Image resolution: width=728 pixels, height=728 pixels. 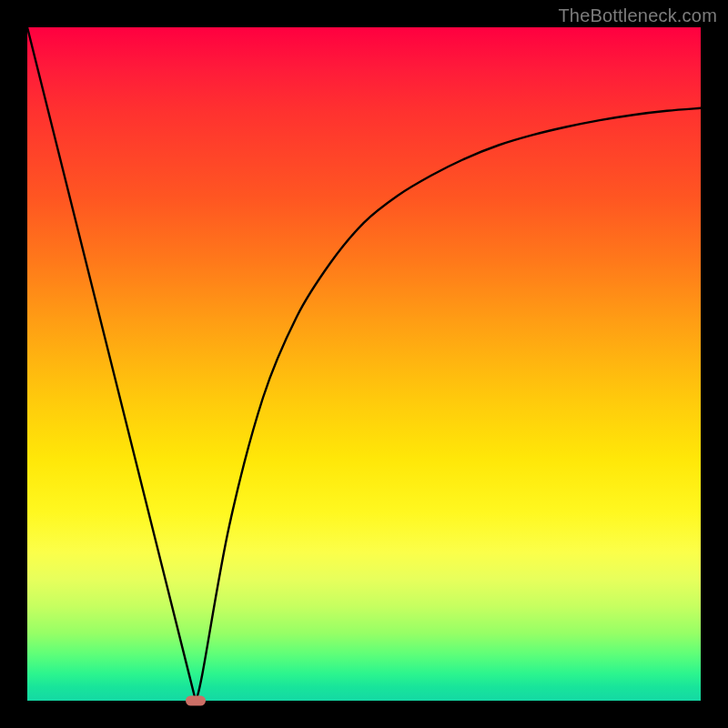 What do you see at coordinates (196, 701) in the screenshot?
I see `minimum-marker` at bounding box center [196, 701].